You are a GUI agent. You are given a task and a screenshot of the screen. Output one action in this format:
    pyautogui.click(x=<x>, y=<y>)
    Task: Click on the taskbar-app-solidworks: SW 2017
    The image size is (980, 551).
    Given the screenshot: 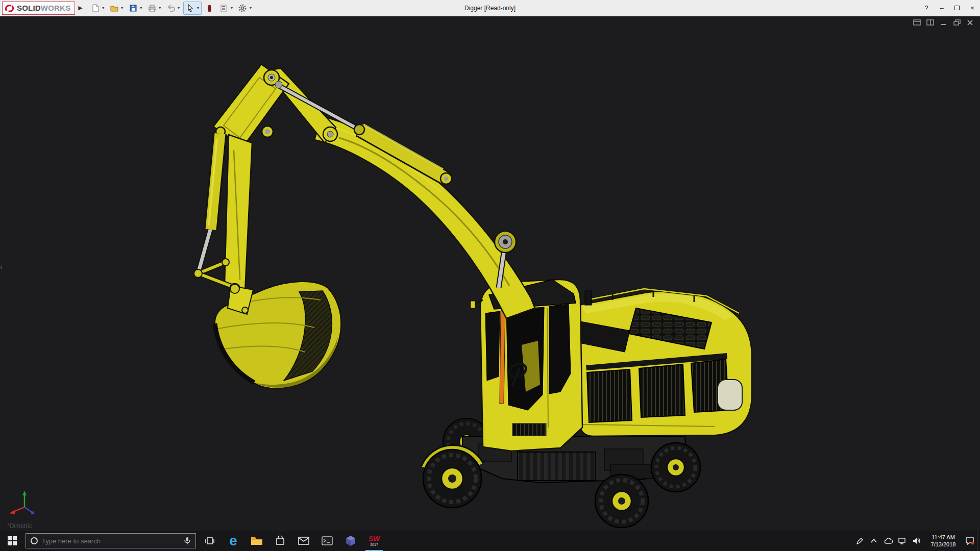 What is the action you would take?
    pyautogui.click(x=374, y=541)
    